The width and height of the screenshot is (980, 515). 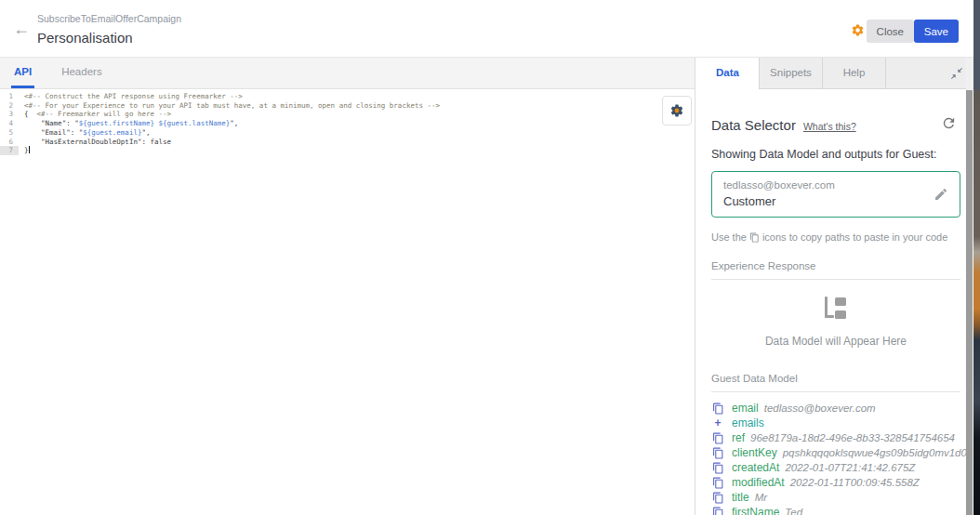 I want to click on refresh-icon, so click(x=948, y=123).